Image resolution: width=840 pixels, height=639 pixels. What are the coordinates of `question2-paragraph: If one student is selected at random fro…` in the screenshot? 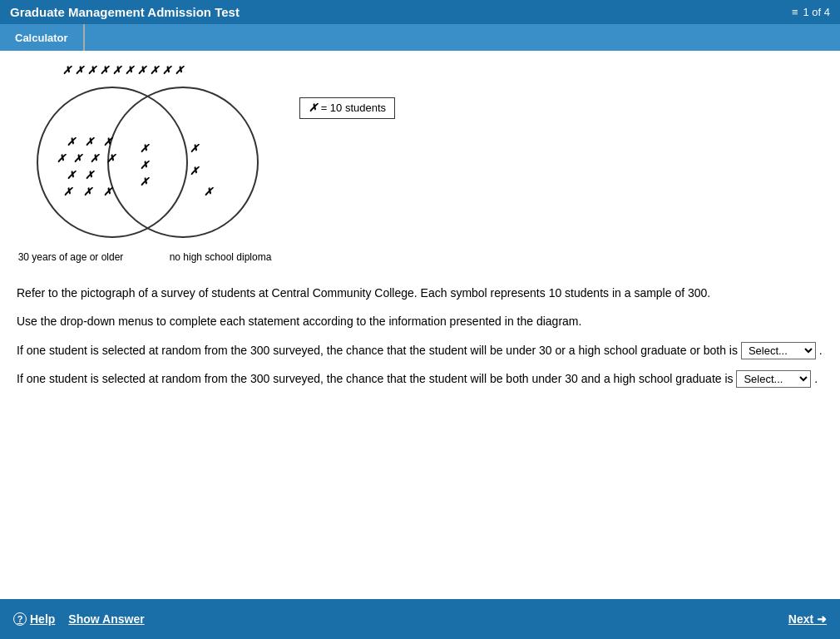 It's located at (420, 379).